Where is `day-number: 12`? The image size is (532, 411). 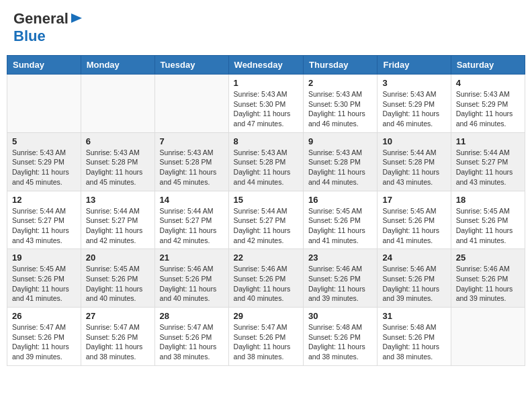 day-number: 12 is located at coordinates (44, 200).